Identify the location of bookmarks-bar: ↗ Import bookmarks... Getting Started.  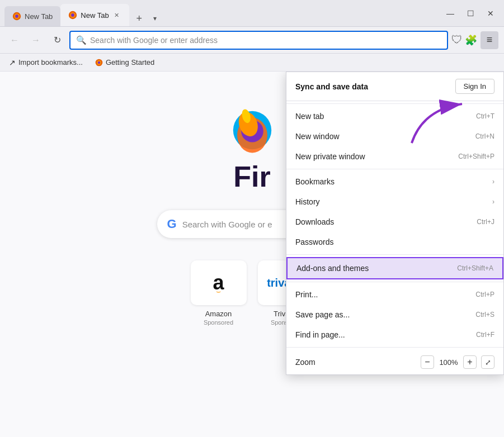
(252, 63).